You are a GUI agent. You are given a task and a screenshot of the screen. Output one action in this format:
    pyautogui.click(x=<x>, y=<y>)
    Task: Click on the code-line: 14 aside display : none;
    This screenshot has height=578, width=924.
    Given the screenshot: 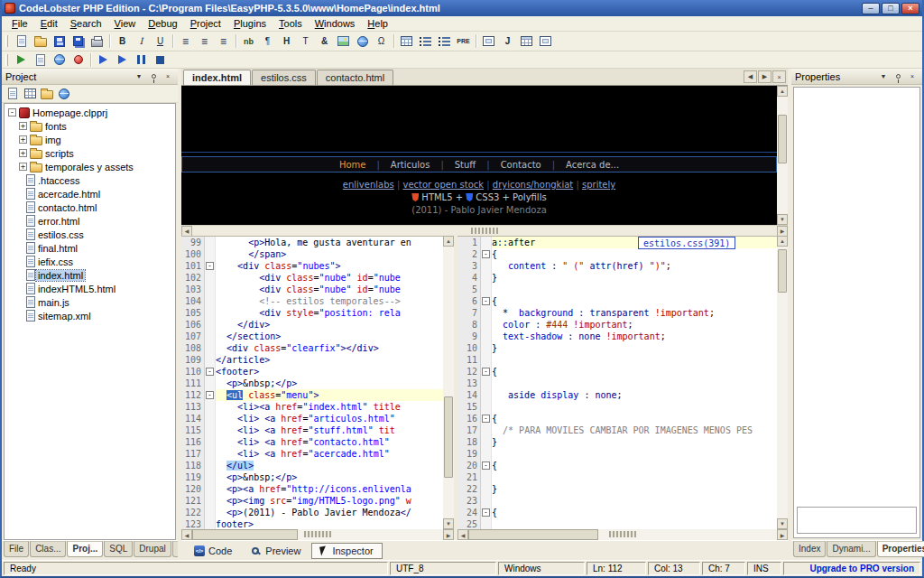 What is the action you would take?
    pyautogui.click(x=617, y=396)
    